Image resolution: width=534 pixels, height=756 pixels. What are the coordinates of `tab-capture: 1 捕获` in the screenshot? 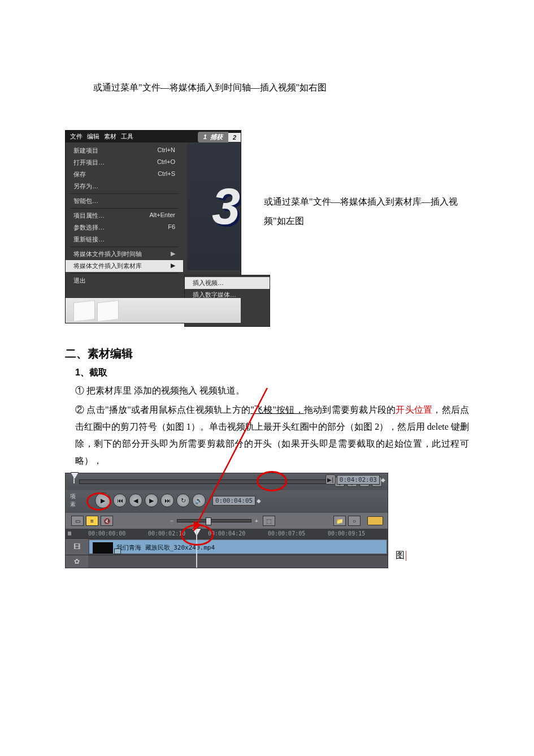 It's located at (213, 137).